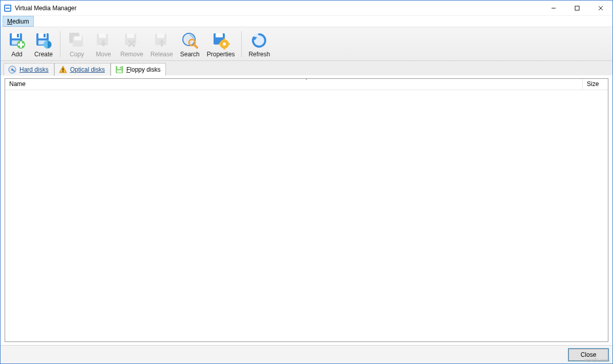 The image size is (613, 364). I want to click on column-header-row: ˄ Name Size, so click(306, 84).